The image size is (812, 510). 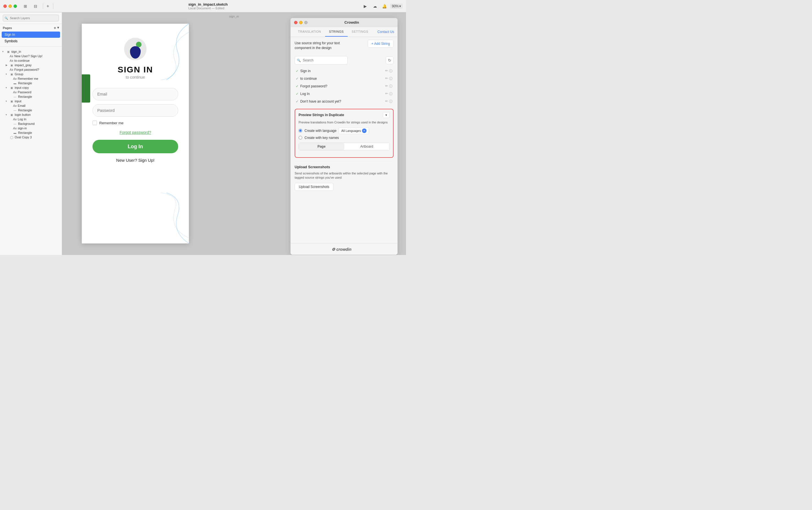 I want to click on add-button: +, so click(x=48, y=6).